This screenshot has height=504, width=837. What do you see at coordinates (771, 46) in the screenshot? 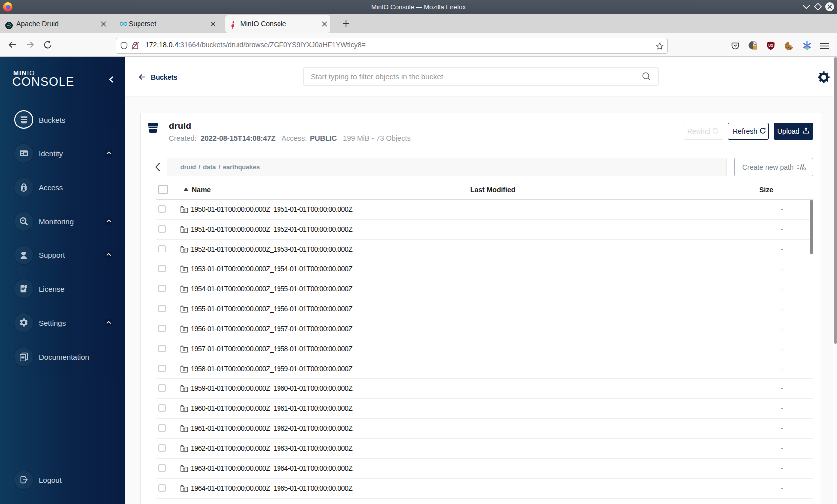
I see `svg-text: UO` at bounding box center [771, 46].